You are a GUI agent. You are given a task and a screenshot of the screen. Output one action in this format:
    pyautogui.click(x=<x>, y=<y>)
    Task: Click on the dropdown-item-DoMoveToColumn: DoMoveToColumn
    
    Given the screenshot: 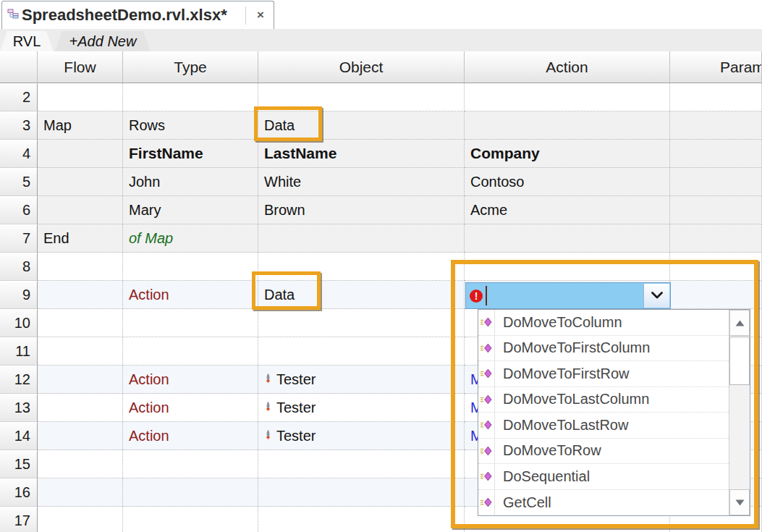 What is the action you would take?
    pyautogui.click(x=604, y=323)
    